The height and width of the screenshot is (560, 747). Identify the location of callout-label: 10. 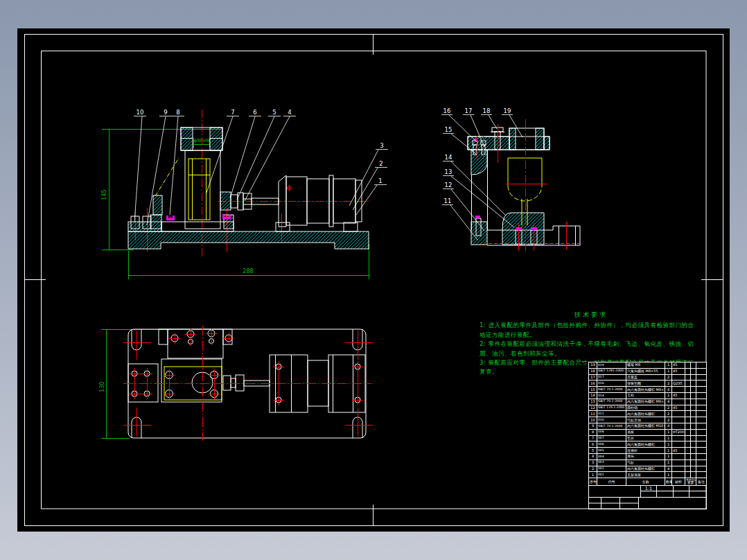
(140, 112).